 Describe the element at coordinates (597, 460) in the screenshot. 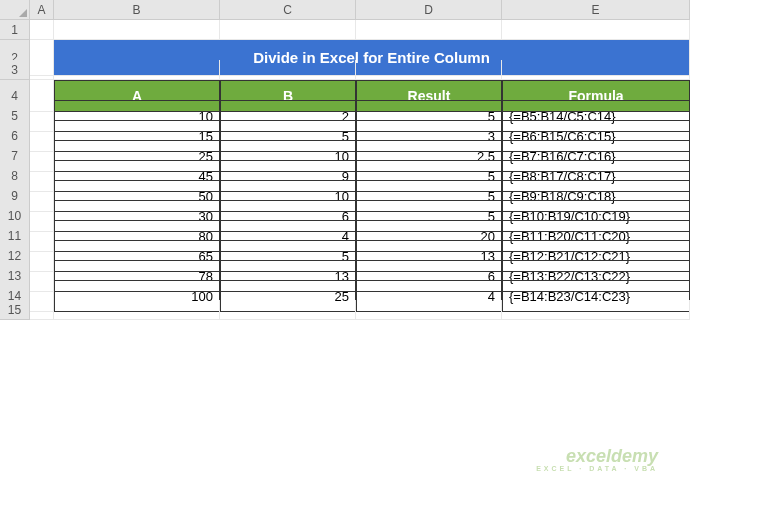

I see `watermark: exceldemy EXCEL · DATA · VBA` at that location.